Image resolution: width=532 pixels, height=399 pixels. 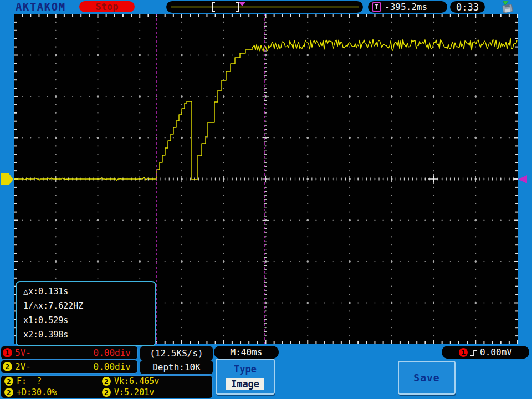 I want to click on meas-value: +D:30.0%, so click(x=37, y=392).